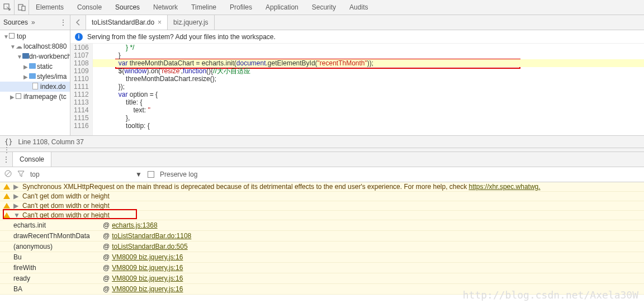  I want to click on main-tab-elements: Elements, so click(50, 7).